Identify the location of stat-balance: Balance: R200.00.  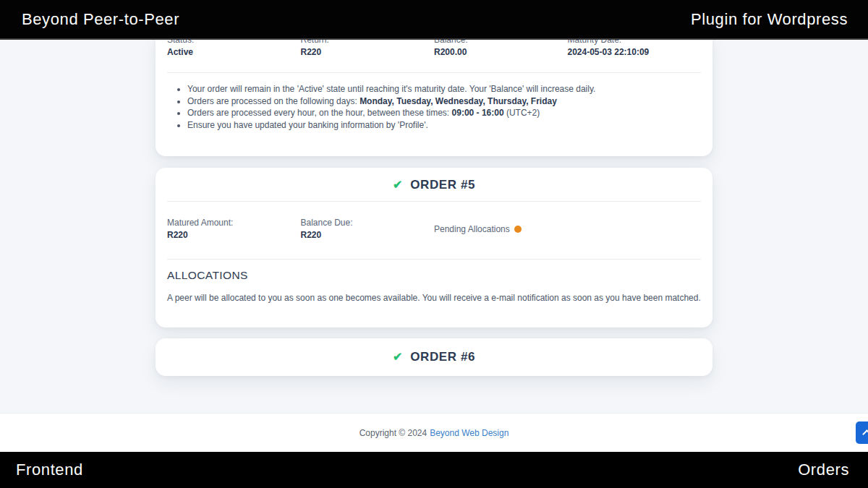
(501, 48).